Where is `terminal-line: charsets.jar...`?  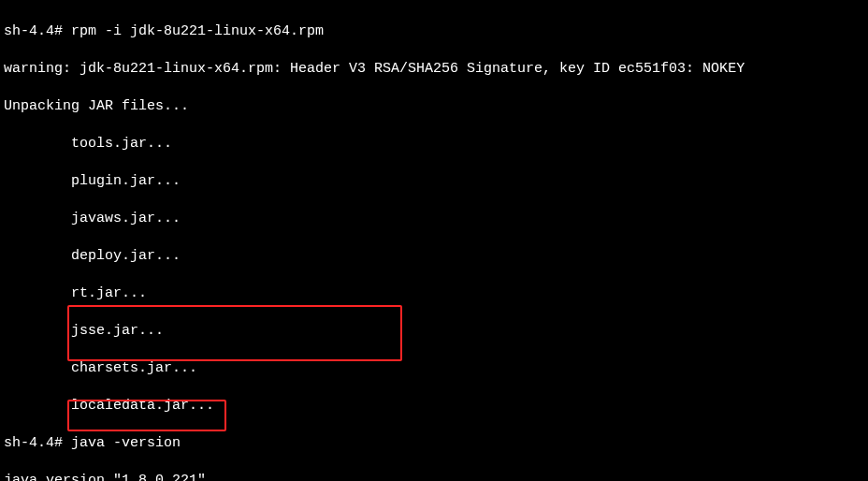
terminal-line: charsets.jar... is located at coordinates (434, 369).